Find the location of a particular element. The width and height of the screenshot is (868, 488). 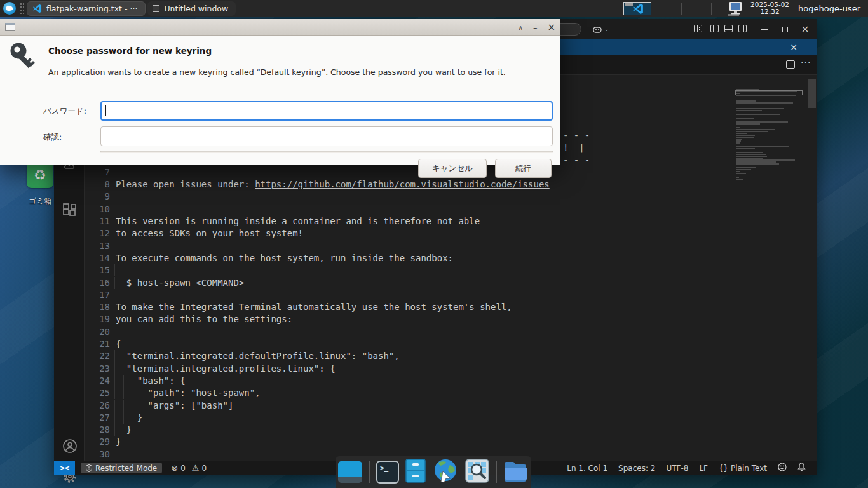

chevron-down-icon: ⌄ is located at coordinates (609, 30).